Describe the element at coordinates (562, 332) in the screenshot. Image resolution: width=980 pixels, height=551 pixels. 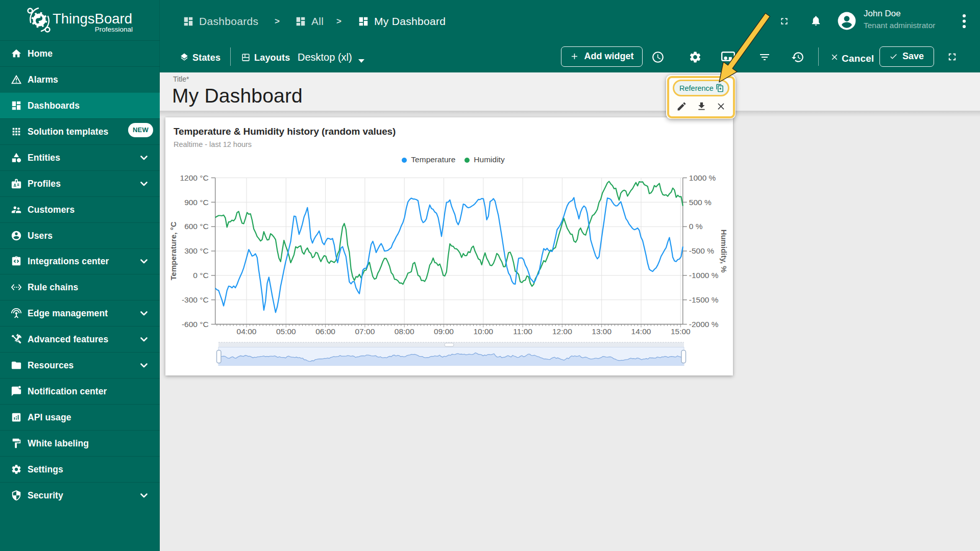
I see `svg-text: 12:00` at that location.